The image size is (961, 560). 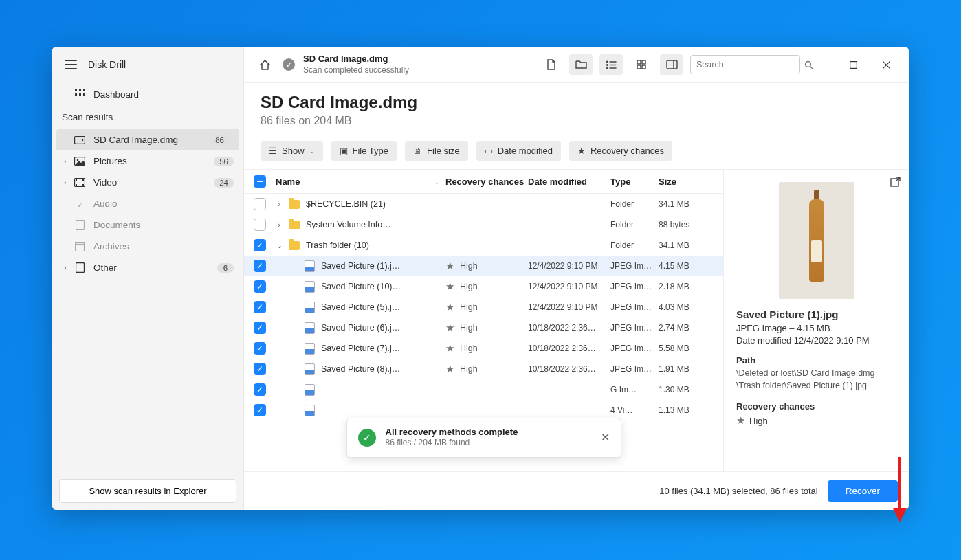 I want to click on popout-icon, so click(x=895, y=181).